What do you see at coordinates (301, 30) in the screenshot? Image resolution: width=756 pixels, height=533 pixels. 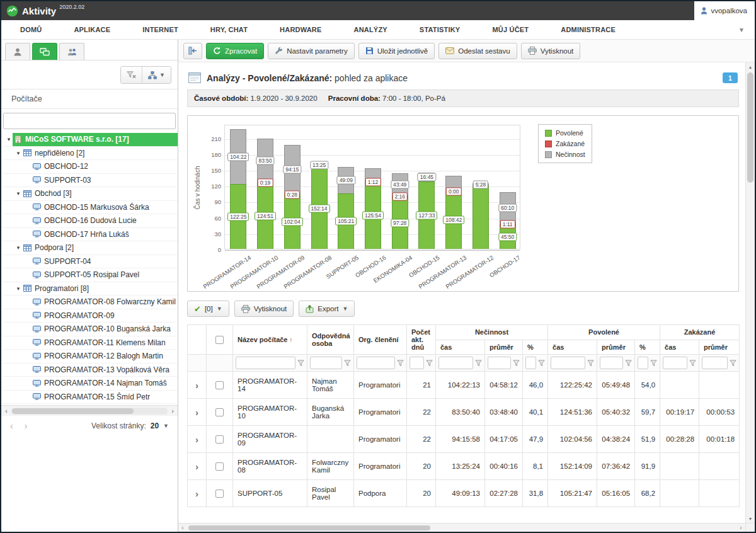 I see `menu-item-hardware: HARDWARE` at bounding box center [301, 30].